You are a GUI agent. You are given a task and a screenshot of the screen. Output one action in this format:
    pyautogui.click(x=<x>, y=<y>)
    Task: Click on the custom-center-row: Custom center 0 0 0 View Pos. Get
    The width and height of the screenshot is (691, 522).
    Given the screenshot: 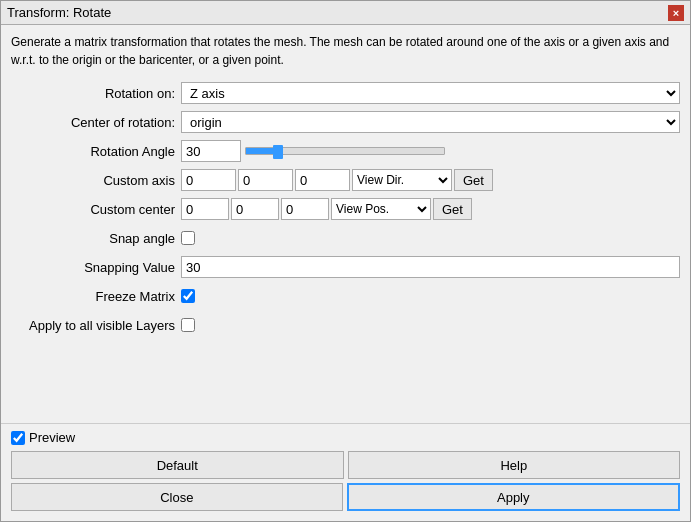 What is the action you would take?
    pyautogui.click(x=346, y=209)
    